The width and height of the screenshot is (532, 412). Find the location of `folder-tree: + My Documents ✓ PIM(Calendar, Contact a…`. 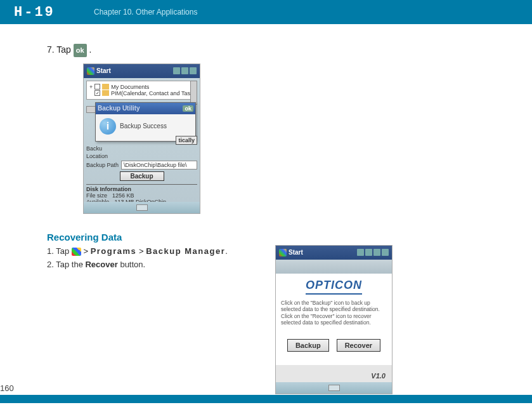

folder-tree: + My Documents ✓ PIM(Calendar, Contact a… is located at coordinates (142, 90).